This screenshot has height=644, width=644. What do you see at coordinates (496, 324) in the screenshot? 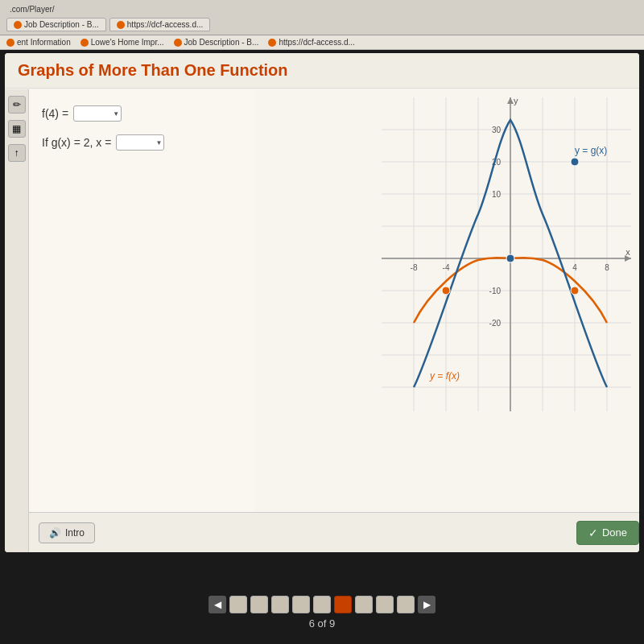
I see `svg-text: -20` at bounding box center [496, 324].